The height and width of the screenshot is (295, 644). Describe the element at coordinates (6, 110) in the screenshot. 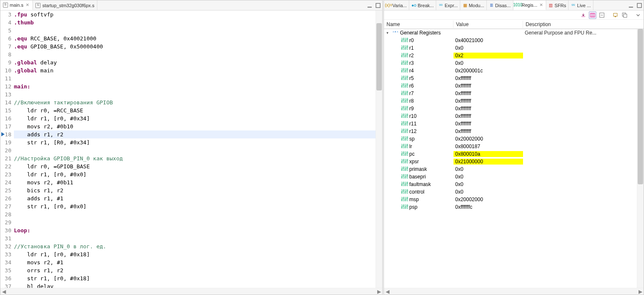

I see `line-number: 15` at that location.